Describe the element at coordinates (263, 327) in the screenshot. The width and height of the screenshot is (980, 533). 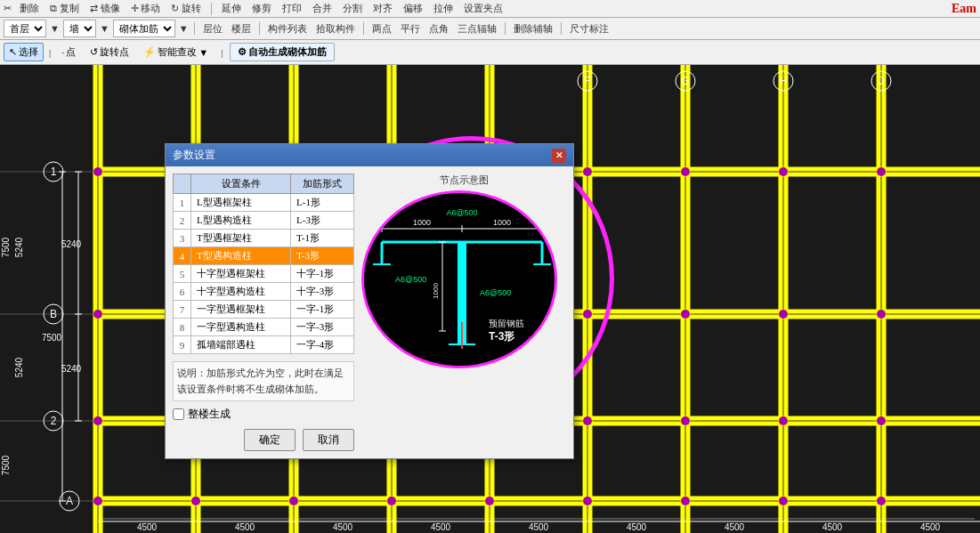
I see `table-row: 8 一字型遇构造柱 一字-3形` at that location.